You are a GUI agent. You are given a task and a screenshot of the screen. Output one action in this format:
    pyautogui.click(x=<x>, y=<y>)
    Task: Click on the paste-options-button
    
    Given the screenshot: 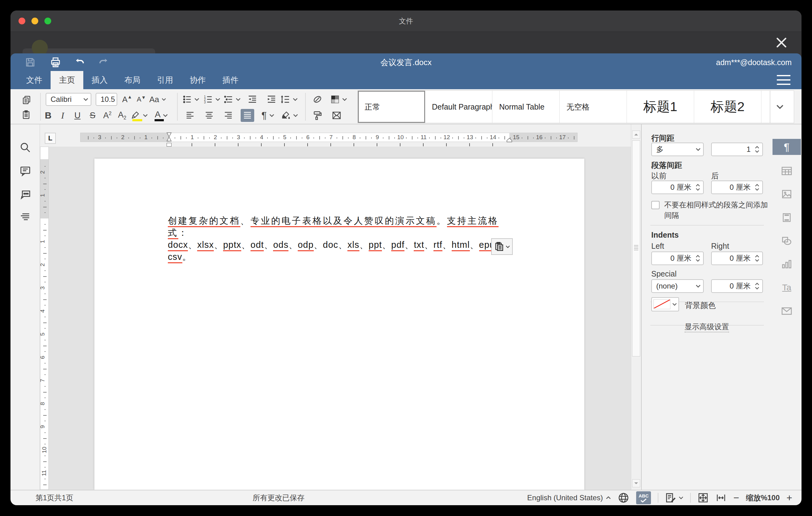 What is the action you would take?
    pyautogui.click(x=502, y=247)
    